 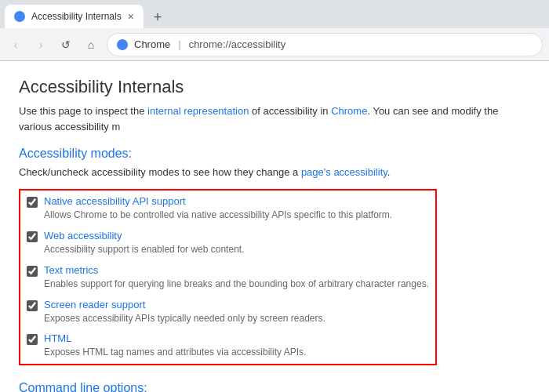 What do you see at coordinates (274, 45) in the screenshot?
I see `address-bar: ‹ › ↺ ⌂ Chrome | chrome://accessibility` at bounding box center [274, 45].